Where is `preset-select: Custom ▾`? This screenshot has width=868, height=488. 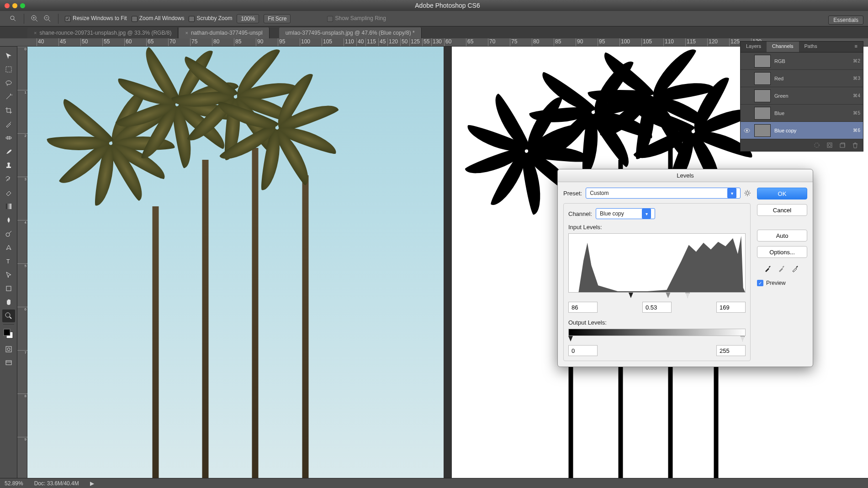
preset-select: Custom ▾ is located at coordinates (663, 193).